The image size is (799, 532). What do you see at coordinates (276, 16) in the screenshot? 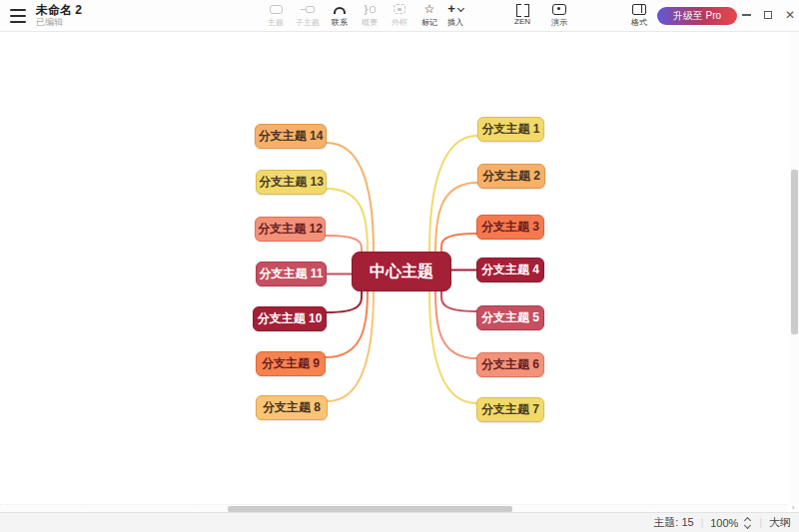
I see `toolbar-button-topic: 主题` at bounding box center [276, 16].